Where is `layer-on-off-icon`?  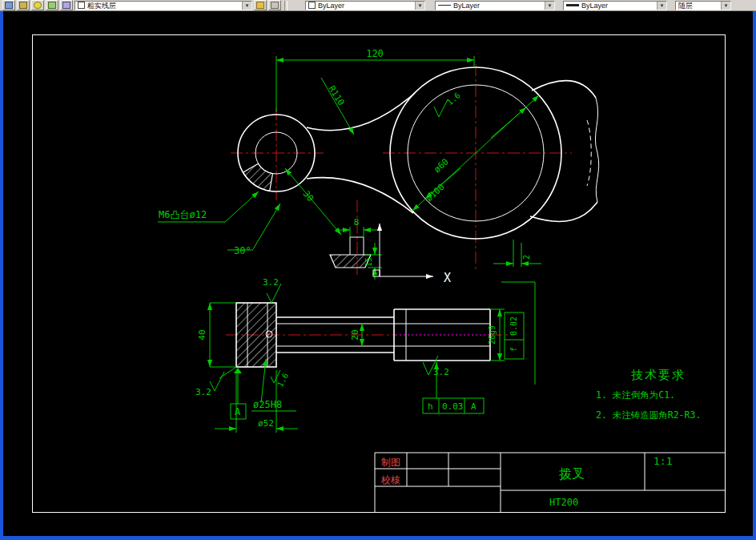
layer-on-off-icon is located at coordinates (38, 5).